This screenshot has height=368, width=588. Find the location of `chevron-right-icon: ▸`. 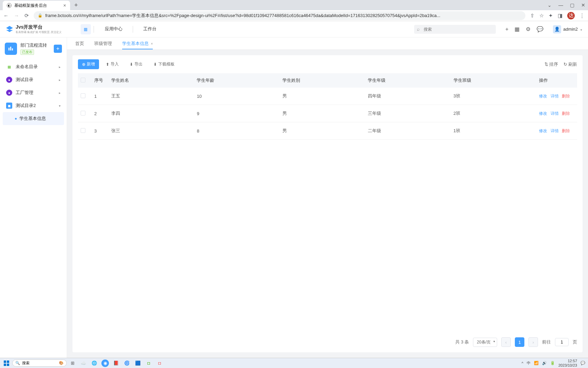

chevron-right-icon: ▸ is located at coordinates (60, 93).